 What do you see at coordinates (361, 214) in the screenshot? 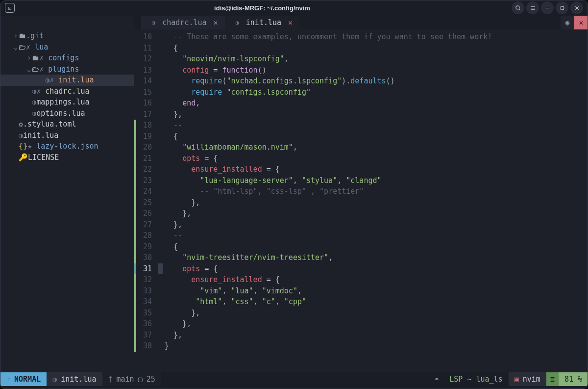
I see `code-line: 26 },` at bounding box center [361, 214].